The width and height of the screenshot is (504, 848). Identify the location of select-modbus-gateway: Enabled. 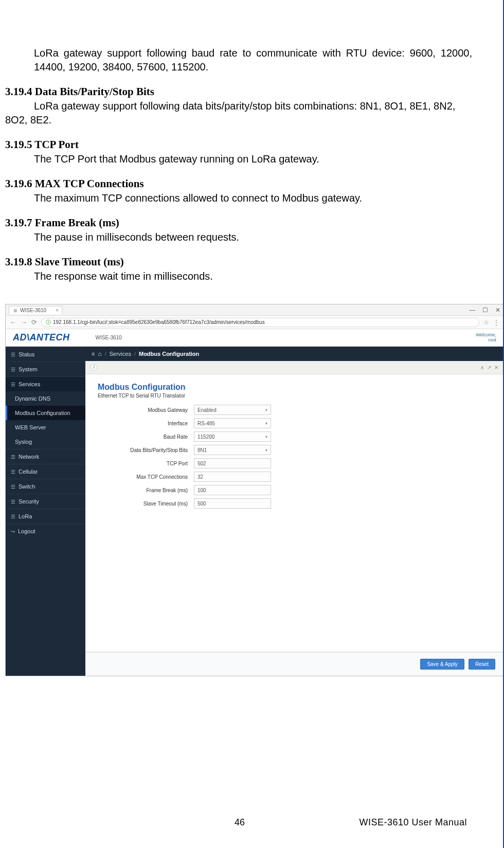
(232, 410).